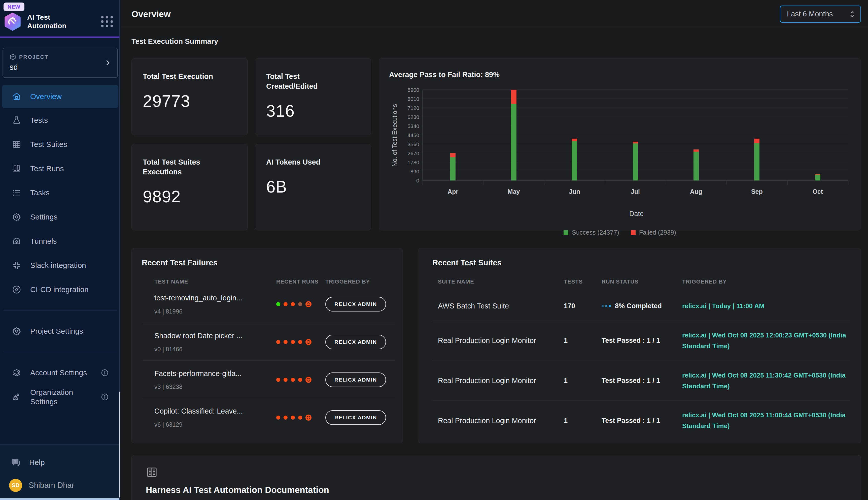  What do you see at coordinates (60, 486) in the screenshot?
I see `user-menu: SD Shibam Dhar` at bounding box center [60, 486].